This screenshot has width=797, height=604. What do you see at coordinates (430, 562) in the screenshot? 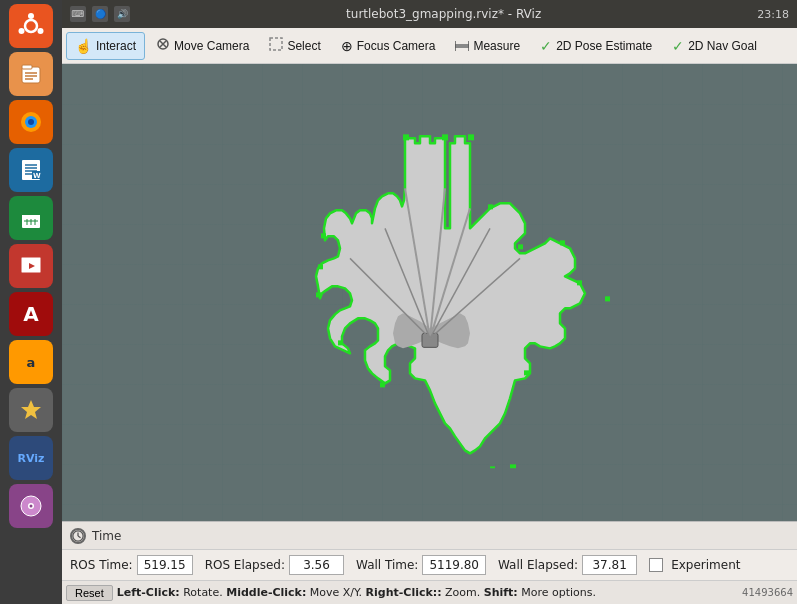
I see `bottom-panels: Time ROS Time: 519.15 ROS Elapsed: 3.56 …` at bounding box center [430, 562].